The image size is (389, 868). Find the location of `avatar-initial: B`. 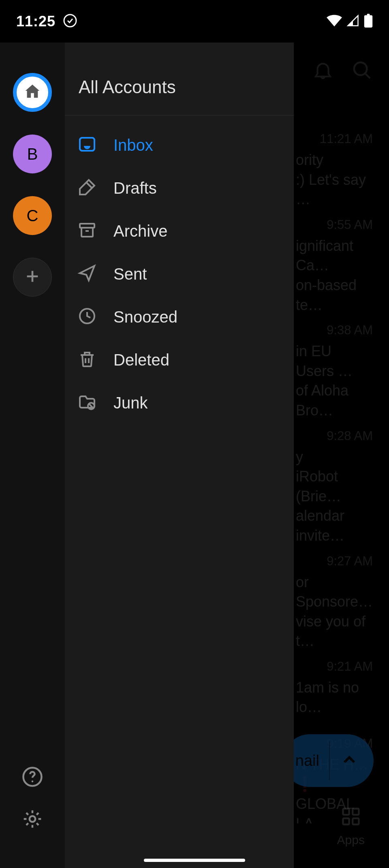

avatar-initial: B is located at coordinates (32, 154).